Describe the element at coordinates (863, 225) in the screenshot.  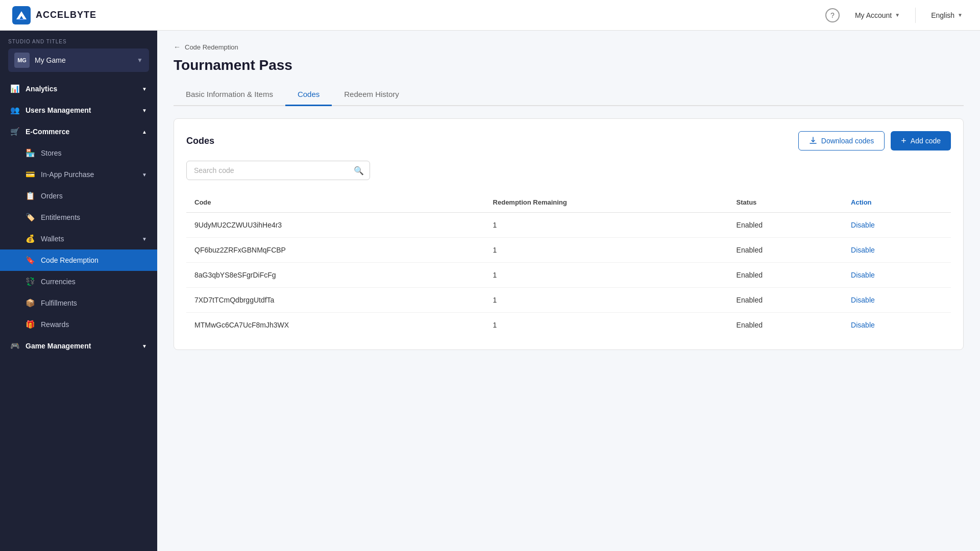
I see `disable-button-0: Disable` at that location.